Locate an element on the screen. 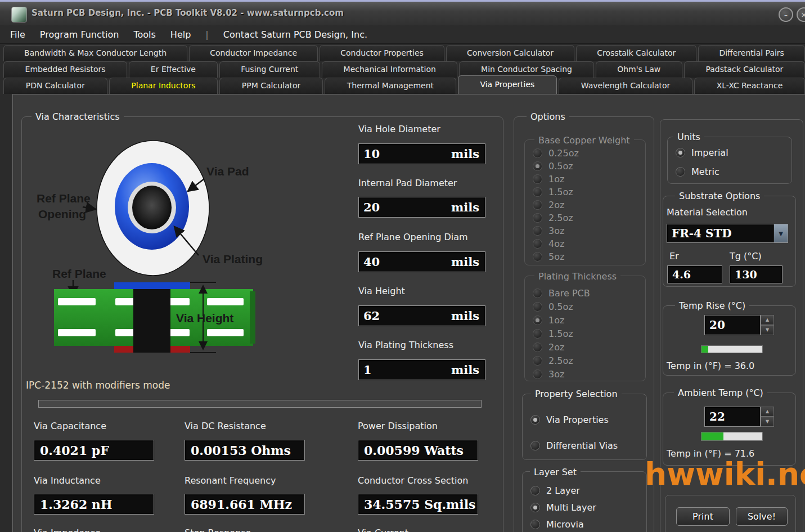 Image resolution: width=805 pixels, height=532 pixels. tab-row-1: Bandwidth & Max Conductor Length Conduct… is located at coordinates (404, 53).